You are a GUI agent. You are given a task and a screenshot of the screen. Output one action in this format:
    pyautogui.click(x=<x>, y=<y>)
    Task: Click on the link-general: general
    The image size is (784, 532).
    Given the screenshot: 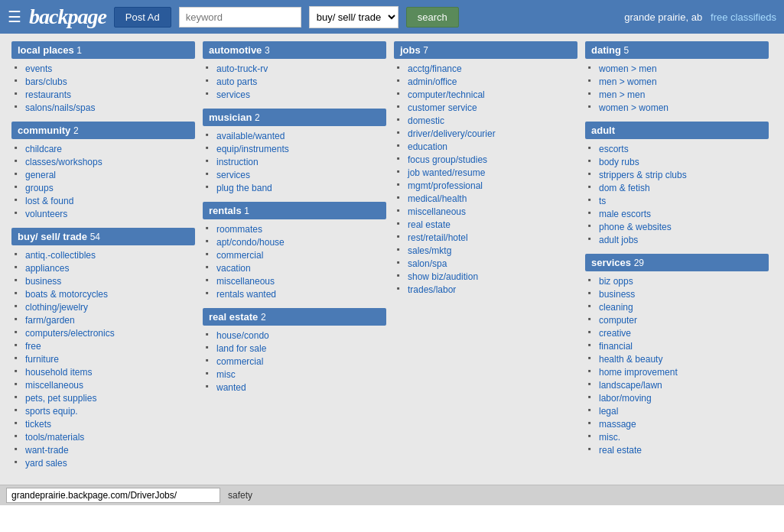 What is the action you would take?
    pyautogui.click(x=41, y=175)
    